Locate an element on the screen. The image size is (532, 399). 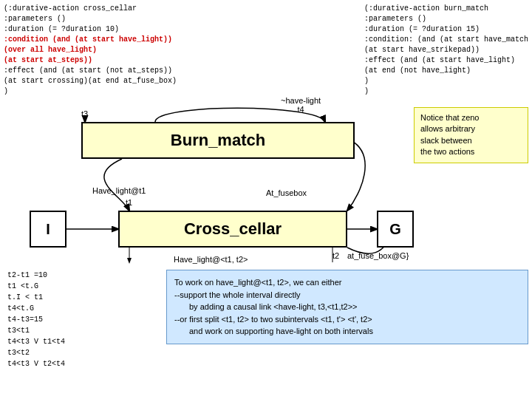
top-right-code: (:durative-action burn_match :parameters… is located at coordinates (446, 50).